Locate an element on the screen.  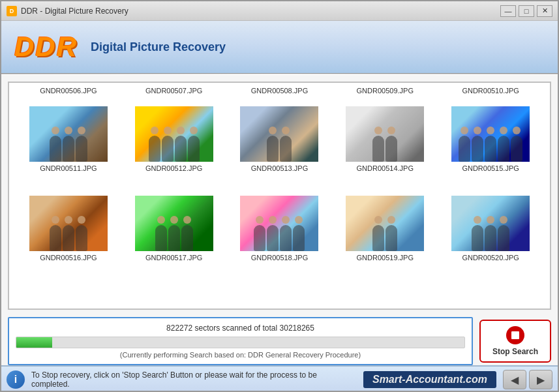
image-label: GNDR00512.JPG is located at coordinates (174, 168).